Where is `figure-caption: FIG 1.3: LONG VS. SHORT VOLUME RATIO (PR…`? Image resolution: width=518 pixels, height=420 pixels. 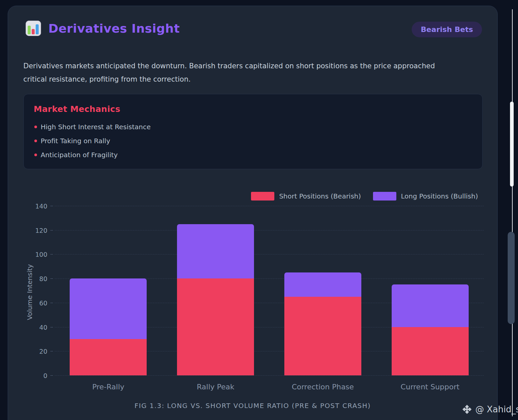
figure-caption: FIG 1.3: LONG VS. SHORT VOLUME RATIO (PR… is located at coordinates (253, 406).